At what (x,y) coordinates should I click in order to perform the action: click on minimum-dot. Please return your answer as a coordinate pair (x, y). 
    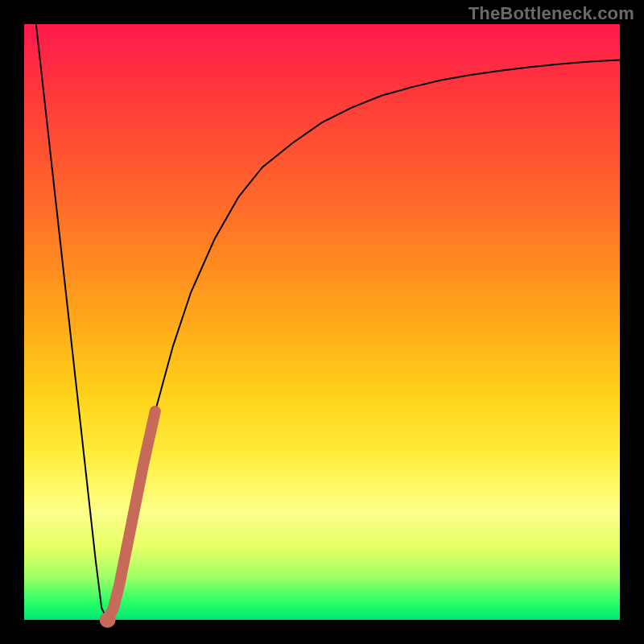
    Looking at the image, I should click on (108, 620).